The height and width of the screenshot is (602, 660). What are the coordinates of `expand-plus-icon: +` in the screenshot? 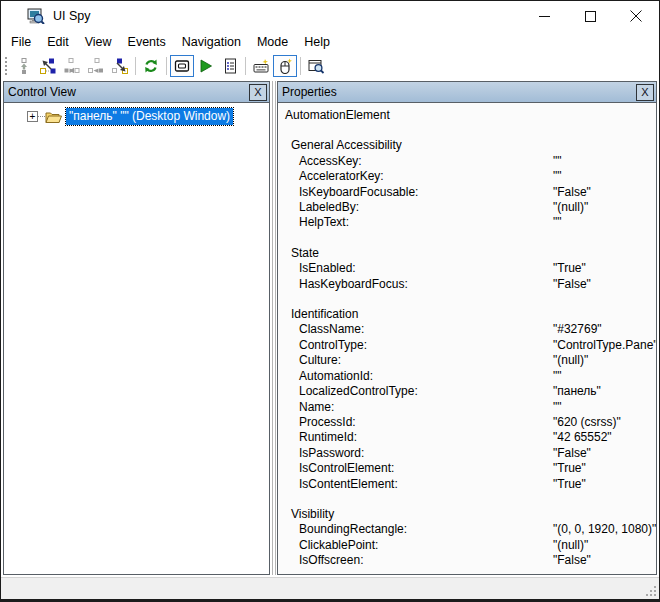 It's located at (32, 116).